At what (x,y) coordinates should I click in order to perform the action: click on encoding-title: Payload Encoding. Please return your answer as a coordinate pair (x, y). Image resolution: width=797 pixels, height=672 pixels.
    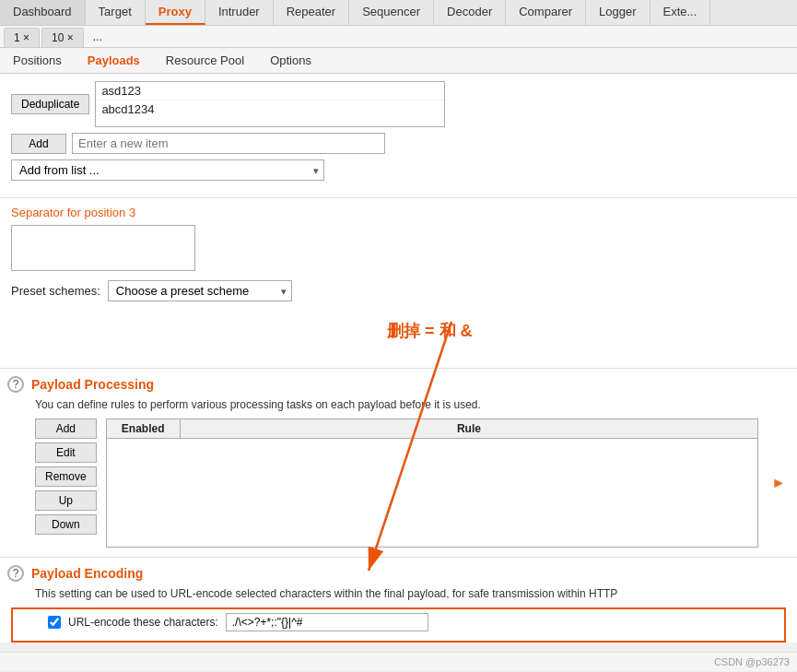
    Looking at the image, I should click on (87, 573).